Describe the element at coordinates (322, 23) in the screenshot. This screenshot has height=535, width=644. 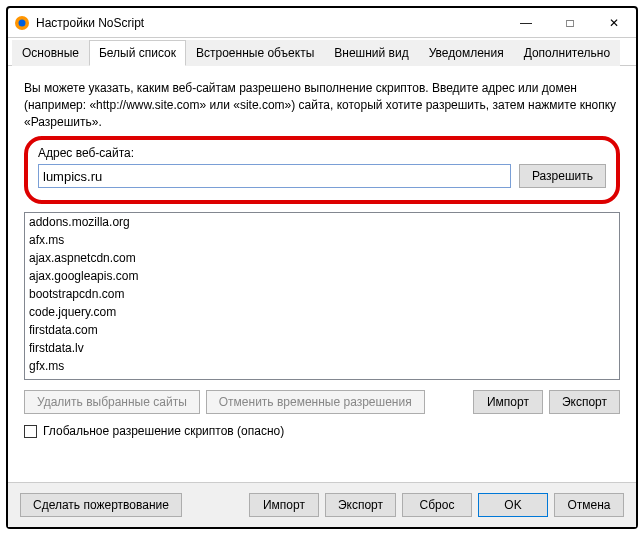
I see `titlebar: Настройки NoScript — □ ✕` at that location.